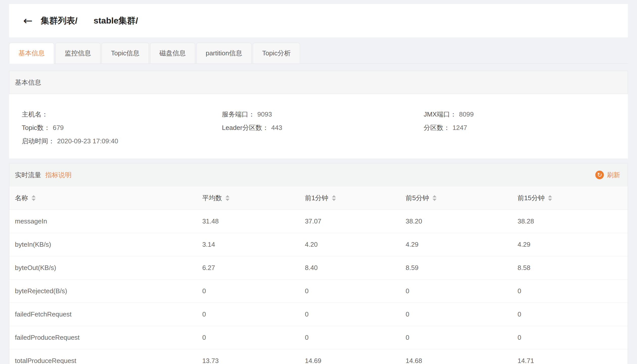 The image size is (637, 364). Describe the element at coordinates (248, 221) in the screenshot. I see `cell-average: 31.48` at that location.